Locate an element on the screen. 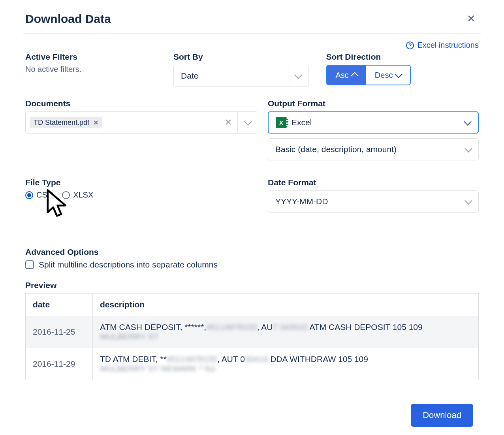 Image resolution: width=504 pixels, height=435 pixels. asc-label: Asc is located at coordinates (342, 75).